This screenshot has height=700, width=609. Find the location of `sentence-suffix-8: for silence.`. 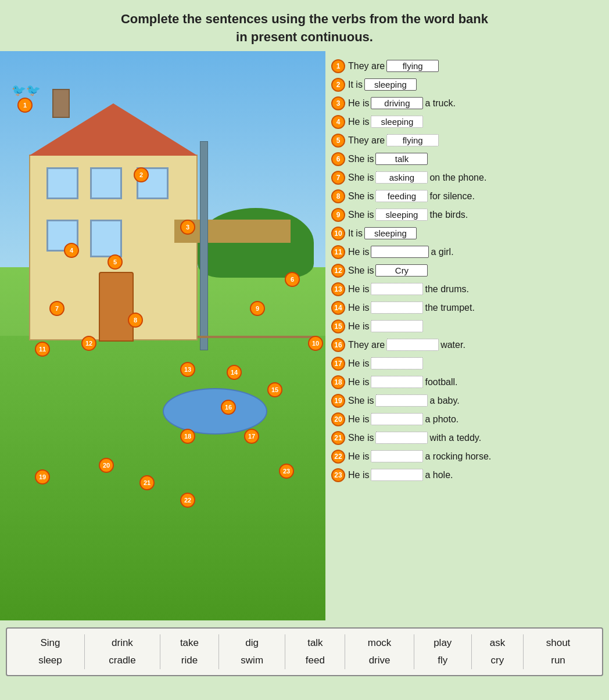

sentence-suffix-8: for silence. is located at coordinates (452, 196).